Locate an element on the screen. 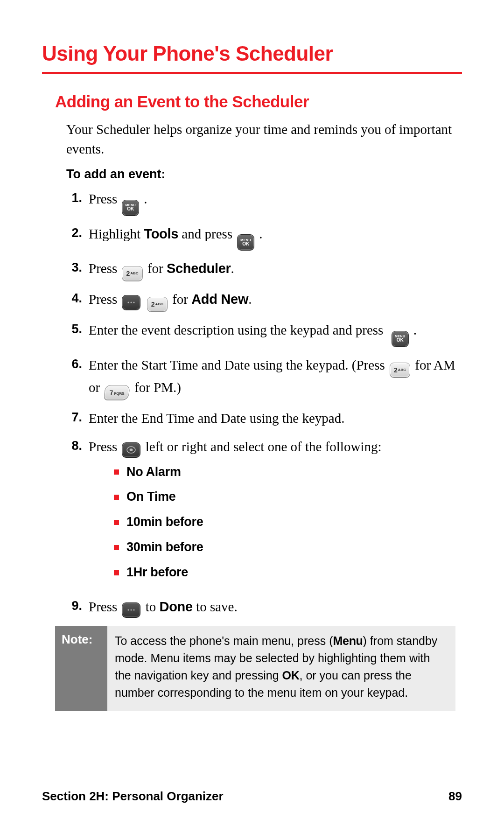 The image size is (504, 840). seven-pqrs-key-icon: 7PQRS is located at coordinates (118, 392).